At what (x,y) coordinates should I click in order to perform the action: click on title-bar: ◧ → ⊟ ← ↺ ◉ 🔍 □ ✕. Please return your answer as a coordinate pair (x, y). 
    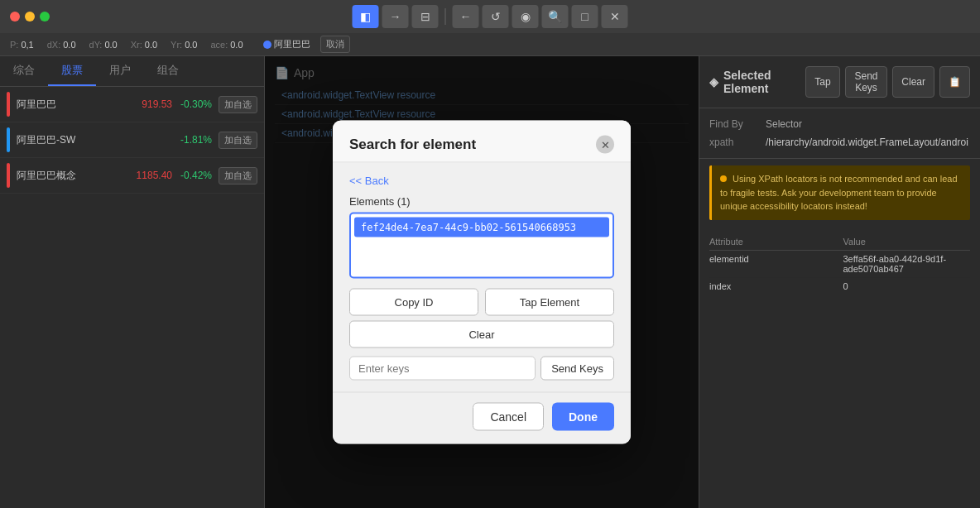
    Looking at the image, I should click on (490, 17).